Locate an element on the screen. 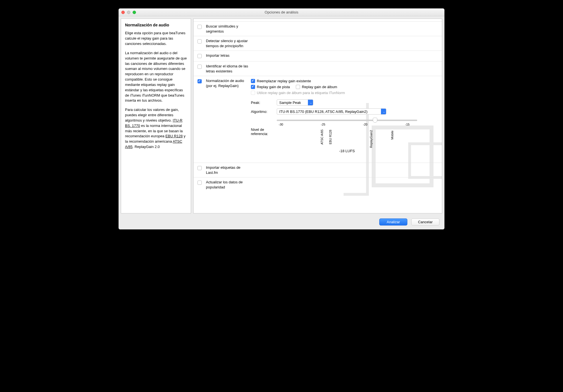  algoritmo-select: ITU-R BS.1770 (EBU R128, ATSC A/85, Repl… is located at coordinates (332, 111).